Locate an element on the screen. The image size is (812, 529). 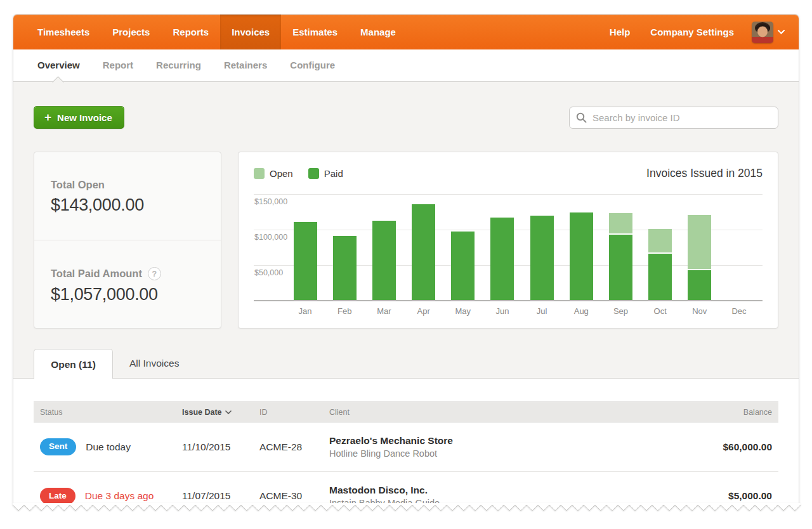
user-menu is located at coordinates (766, 32).